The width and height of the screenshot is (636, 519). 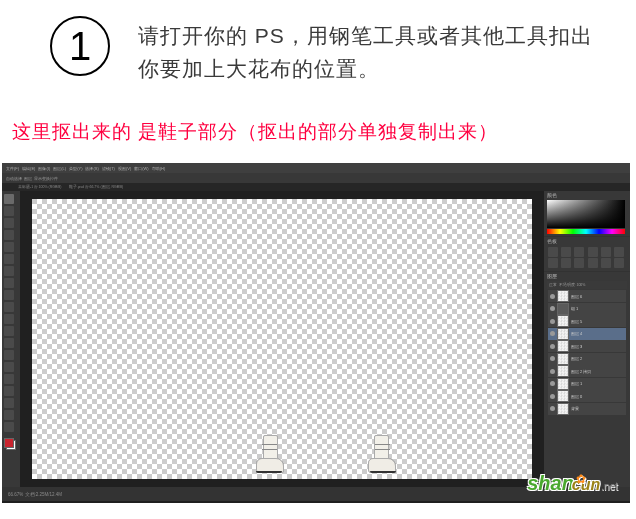 What do you see at coordinates (9, 415) in the screenshot?
I see `hand-tool-icon` at bounding box center [9, 415].